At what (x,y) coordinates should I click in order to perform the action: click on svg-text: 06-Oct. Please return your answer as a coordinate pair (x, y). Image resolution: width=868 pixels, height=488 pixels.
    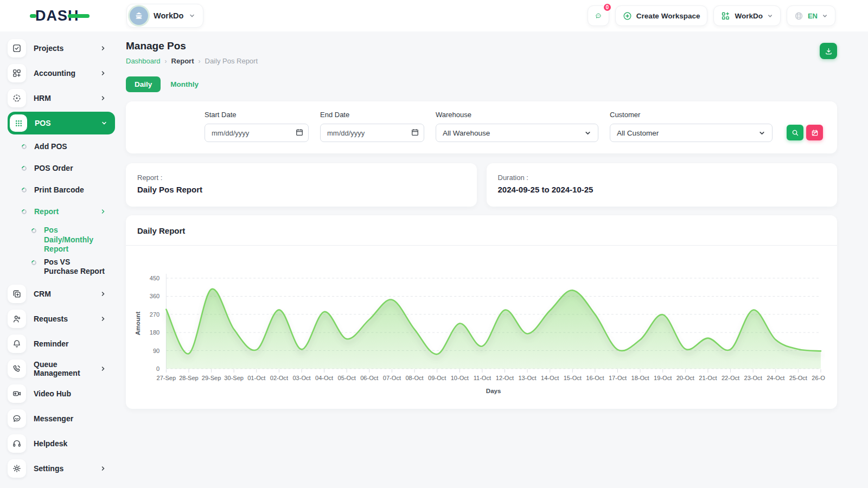
    Looking at the image, I should click on (369, 378).